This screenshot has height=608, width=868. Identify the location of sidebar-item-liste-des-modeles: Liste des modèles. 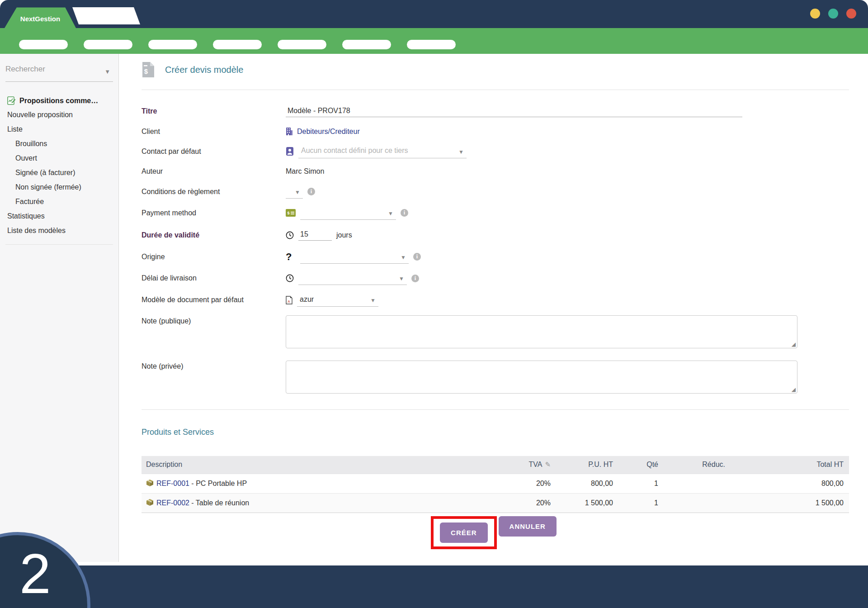
(59, 231).